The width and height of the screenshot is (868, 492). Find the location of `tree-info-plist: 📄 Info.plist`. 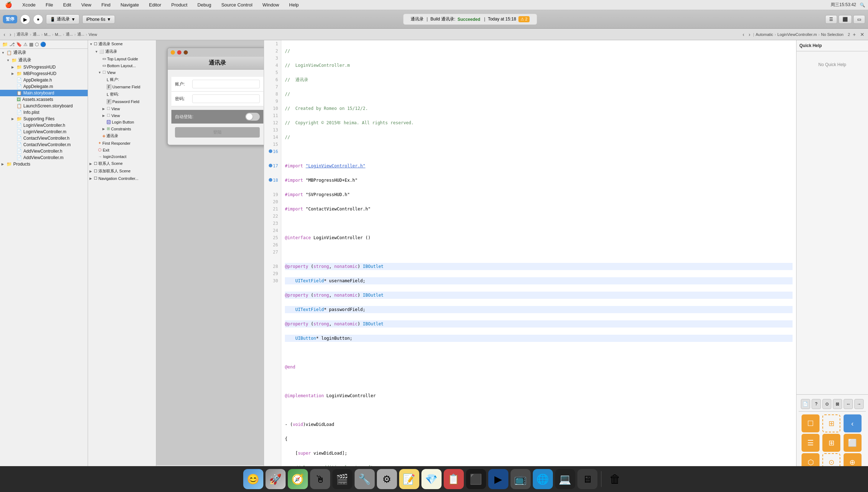

tree-info-plist: 📄 Info.plist is located at coordinates (44, 112).